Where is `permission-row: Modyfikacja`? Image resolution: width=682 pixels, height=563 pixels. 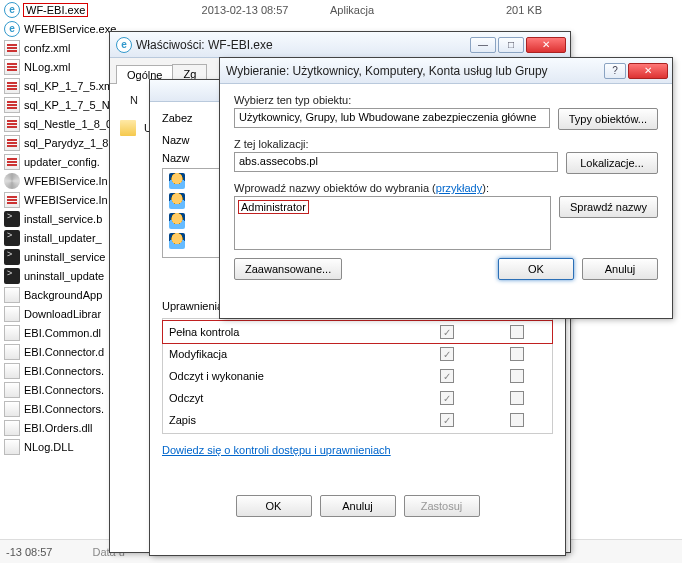
permission-row: Modyfikacja is located at coordinates (358, 354).